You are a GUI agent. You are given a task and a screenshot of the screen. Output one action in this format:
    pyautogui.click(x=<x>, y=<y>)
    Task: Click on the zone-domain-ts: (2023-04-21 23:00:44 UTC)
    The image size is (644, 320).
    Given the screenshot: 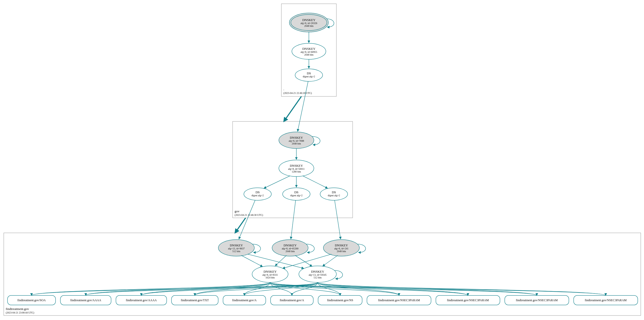 What is the action you would take?
    pyautogui.click(x=20, y=313)
    